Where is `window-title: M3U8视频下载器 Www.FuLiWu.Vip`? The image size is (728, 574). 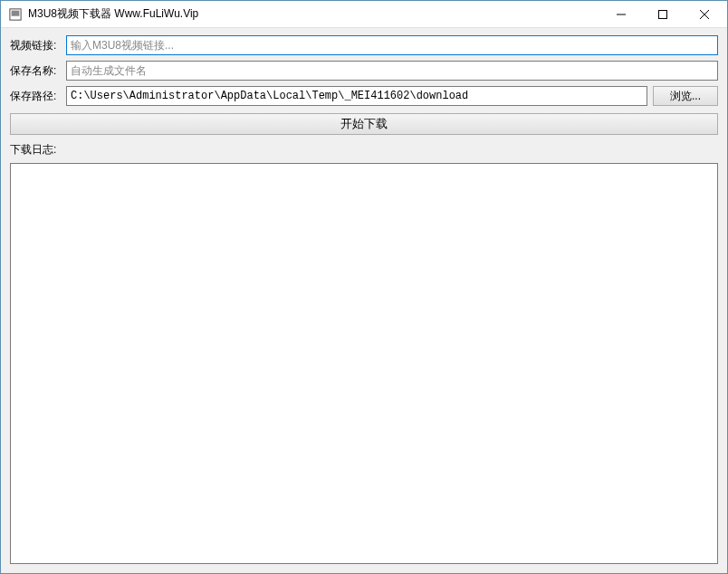 window-title: M3U8视频下载器 Www.FuLiWu.Vip is located at coordinates (314, 14).